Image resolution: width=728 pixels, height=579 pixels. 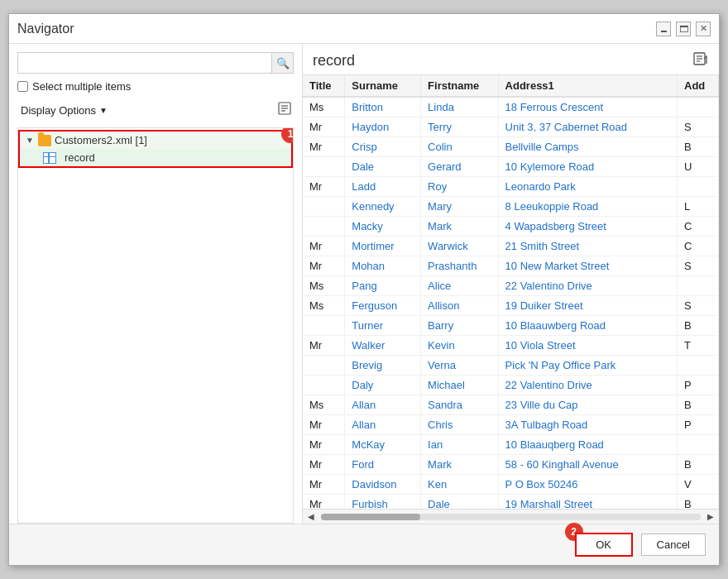 What do you see at coordinates (587, 405) in the screenshot?
I see `table-cell: 23 Ville du Cap` at bounding box center [587, 405].